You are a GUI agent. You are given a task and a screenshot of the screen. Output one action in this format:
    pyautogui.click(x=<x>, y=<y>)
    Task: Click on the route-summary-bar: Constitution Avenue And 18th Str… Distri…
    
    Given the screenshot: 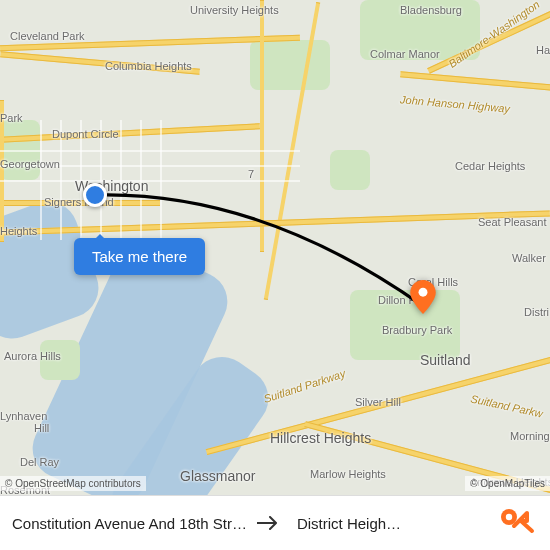 What is the action you would take?
    pyautogui.click(x=275, y=522)
    